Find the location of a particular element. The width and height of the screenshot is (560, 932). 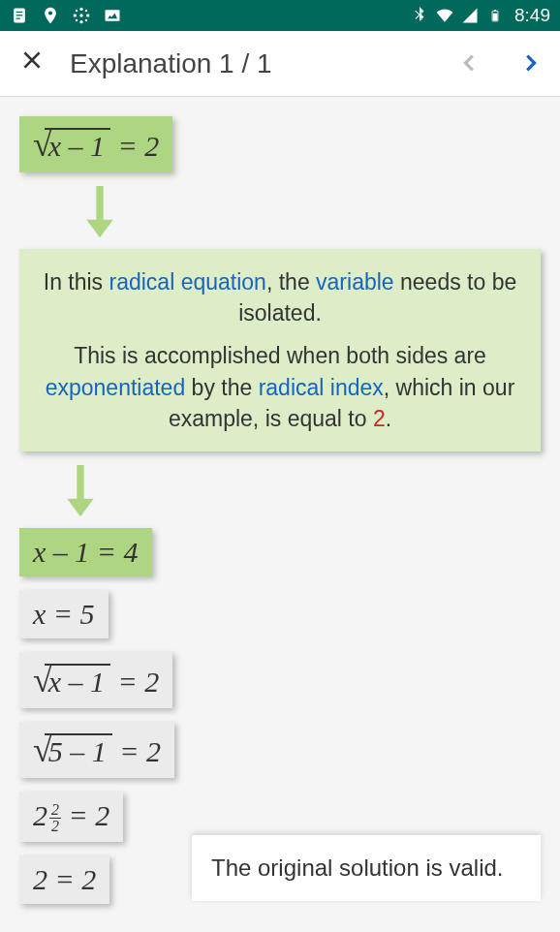

term-radical-index: radical index is located at coordinates (322, 388).